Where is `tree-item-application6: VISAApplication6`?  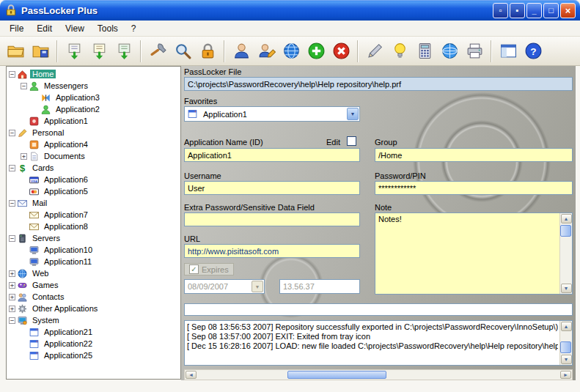 tree-item-application6: VISAApplication6 is located at coordinates (94, 180).